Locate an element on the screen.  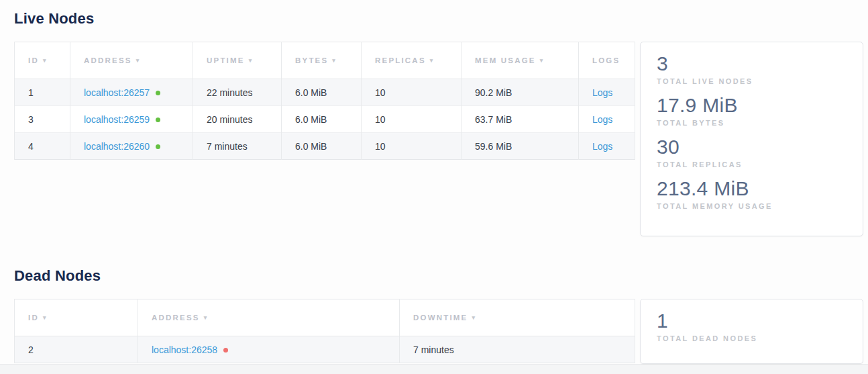
summary-value: 30 is located at coordinates (751, 147).